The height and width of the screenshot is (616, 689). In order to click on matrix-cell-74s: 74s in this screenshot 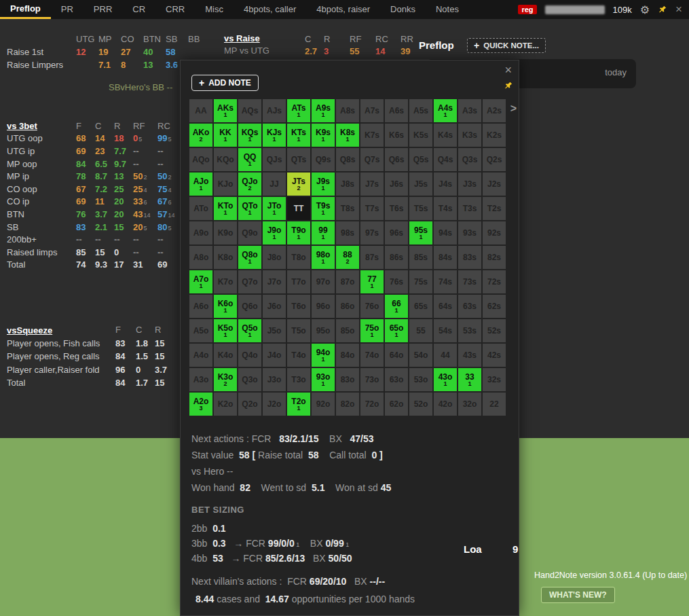, I will do `click(445, 282)`.